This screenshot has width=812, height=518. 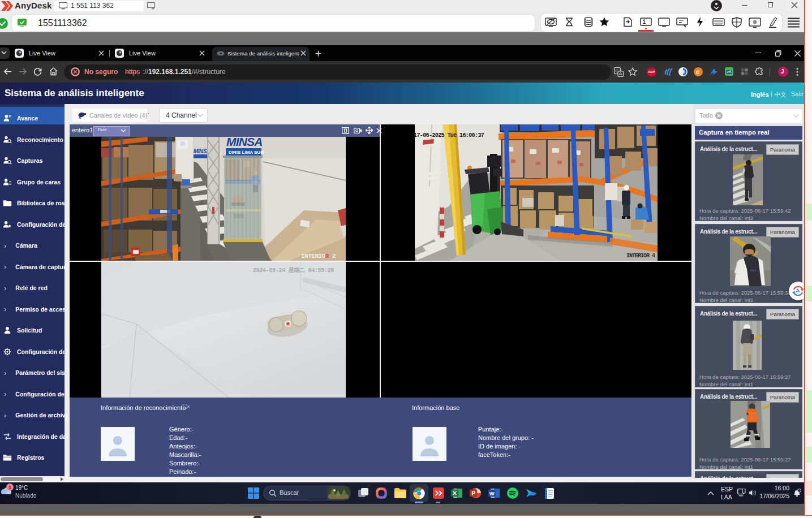 I want to click on svg-text: INTERIOR 2, so click(x=318, y=256).